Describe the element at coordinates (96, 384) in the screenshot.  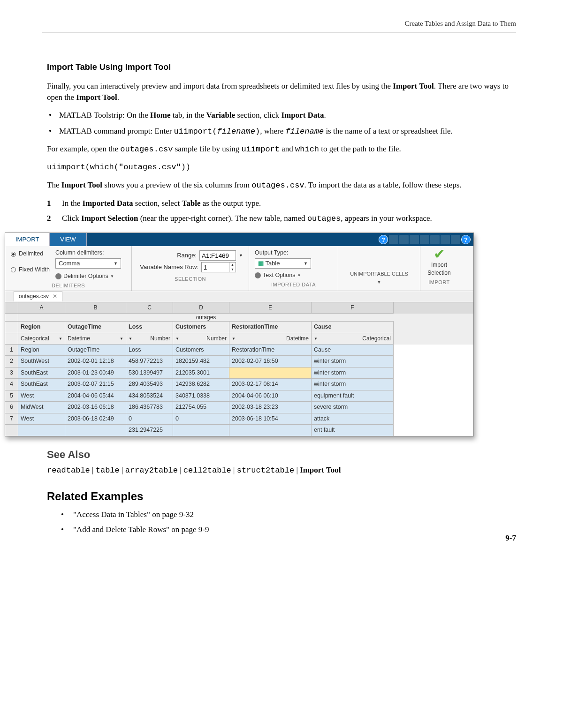
I see `cell: 2003-02-07 21:15` at that location.